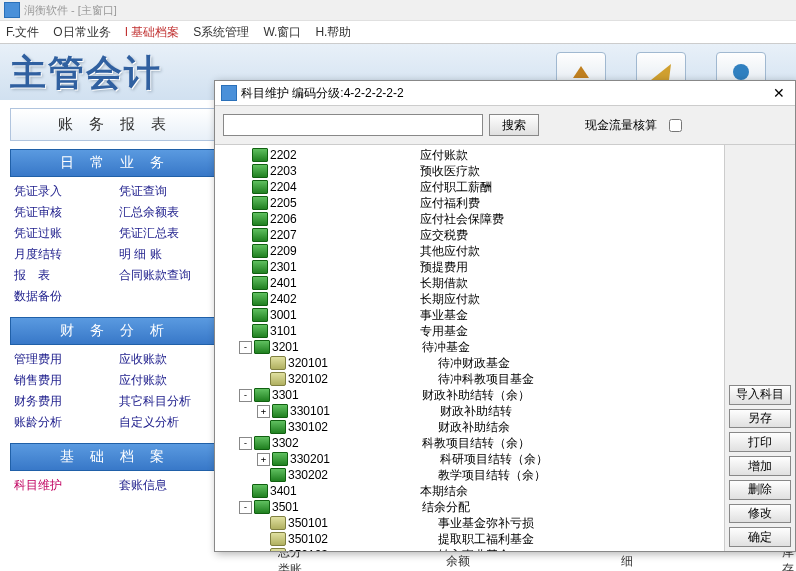 The width and height of the screenshot is (796, 571). Describe the element at coordinates (168, 422) in the screenshot. I see `sidebar-link: 自定义分析` at that location.